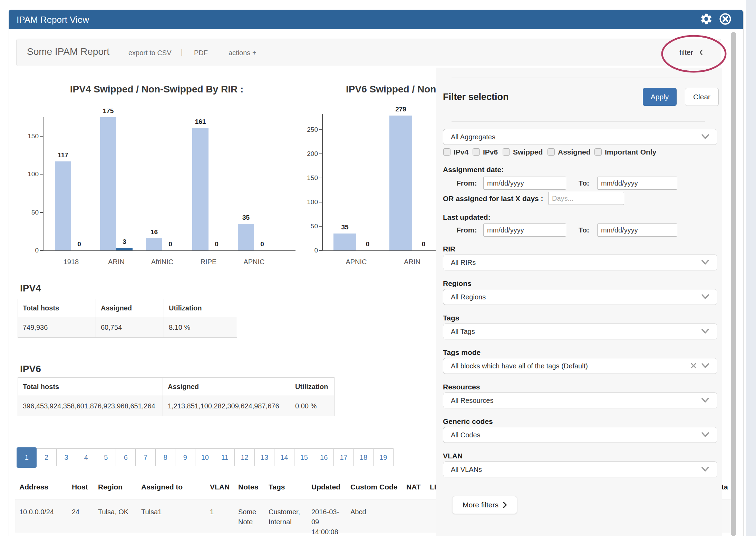 The height and width of the screenshot is (536, 756). What do you see at coordinates (53, 20) in the screenshot?
I see `modal-title: IPAM Report View` at bounding box center [53, 20].